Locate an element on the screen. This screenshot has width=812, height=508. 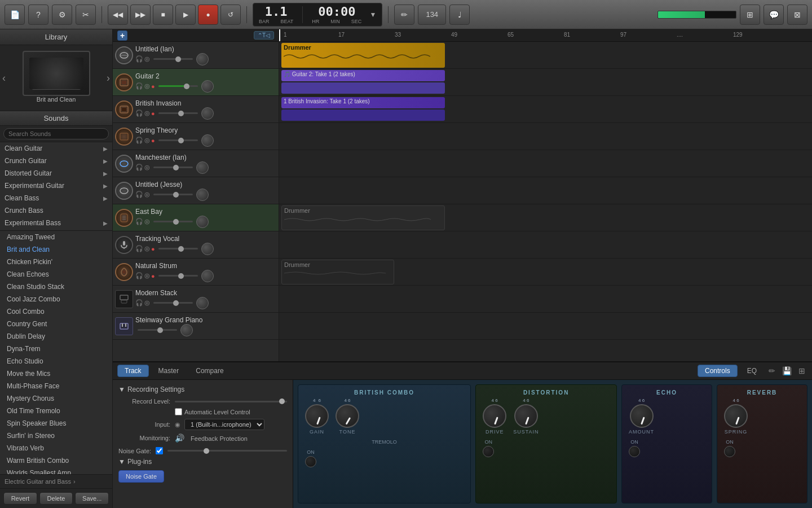
sub-sound-clean-echoes: Clean Echoes is located at coordinates (56, 274).